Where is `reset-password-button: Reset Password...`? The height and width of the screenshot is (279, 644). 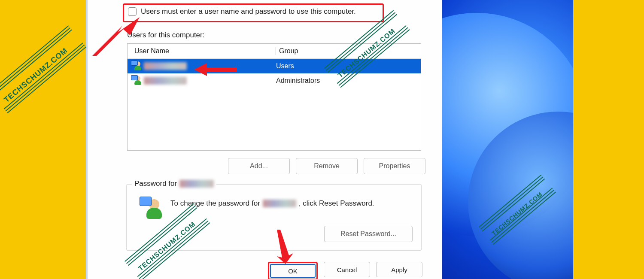
reset-password-button: Reset Password... is located at coordinates (368, 234).